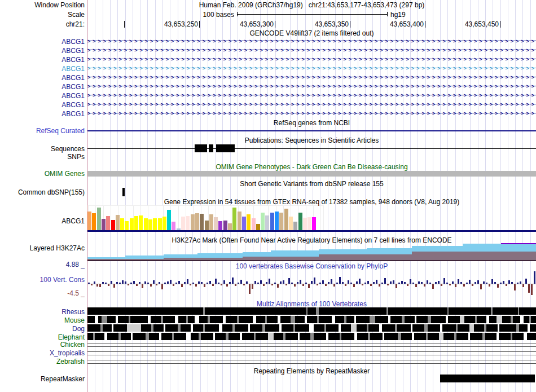  I want to click on repeatmasker-block, so click(487, 378).